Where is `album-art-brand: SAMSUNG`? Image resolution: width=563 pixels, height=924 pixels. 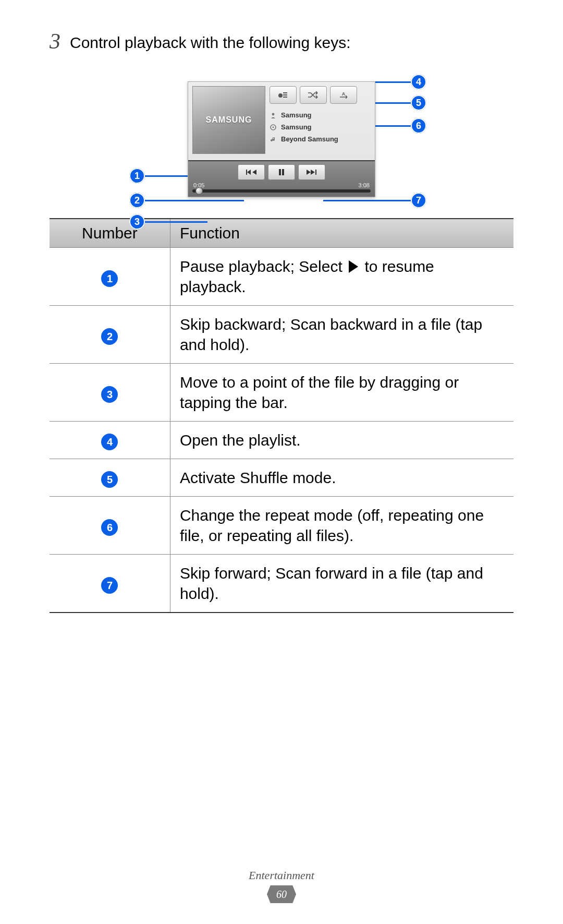 album-art-brand: SAMSUNG is located at coordinates (229, 120).